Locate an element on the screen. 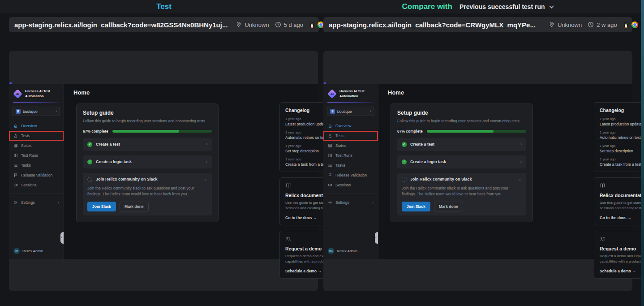 The image size is (644, 306). sidebar-item-label: Suites is located at coordinates (341, 146).